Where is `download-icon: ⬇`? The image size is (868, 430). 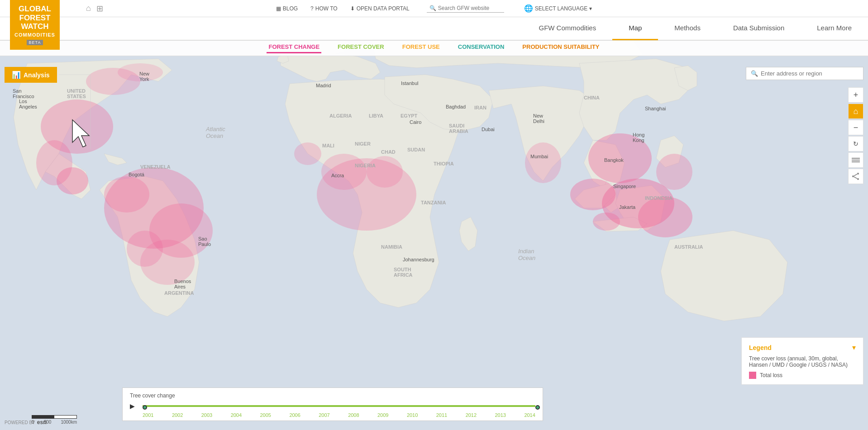
download-icon: ⬇ is located at coordinates (353, 9).